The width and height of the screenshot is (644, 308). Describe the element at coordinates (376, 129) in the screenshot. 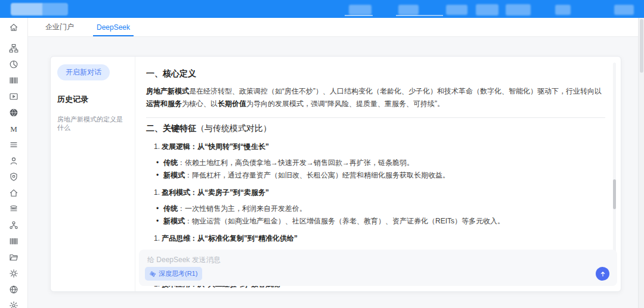

I see `answer-section-heading: 二、关键特征（与传统模式对比）` at that location.